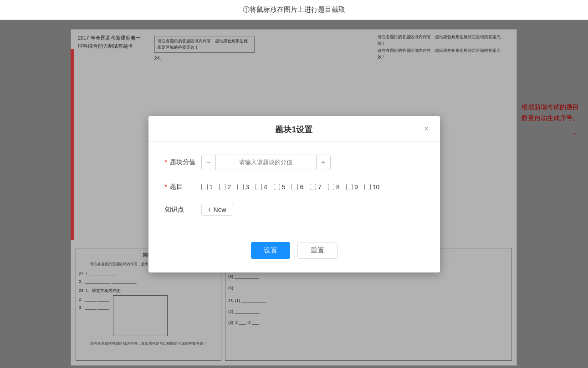 The height and width of the screenshot is (368, 588). What do you see at coordinates (183, 162) in the screenshot?
I see `score-label: * 题块分值` at bounding box center [183, 162].